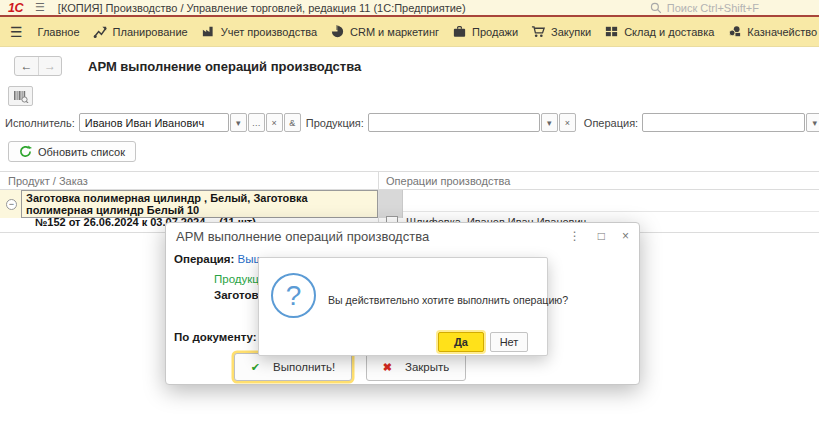 This screenshot has width=819, height=423. What do you see at coordinates (16, 32) in the screenshot?
I see `sections-menu-icon: ☰` at bounding box center [16, 32].